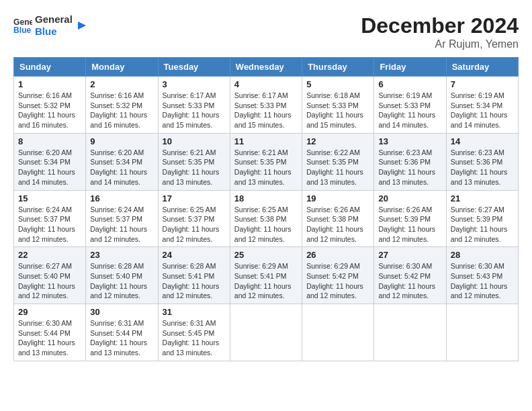 Image resolution: width=532 pixels, height=411 pixels. Describe the element at coordinates (339, 219) in the screenshot. I see `calendar-cell: 19Sunrise: 6:26 AMSunset: 5:38 PMDayligh…` at that location.